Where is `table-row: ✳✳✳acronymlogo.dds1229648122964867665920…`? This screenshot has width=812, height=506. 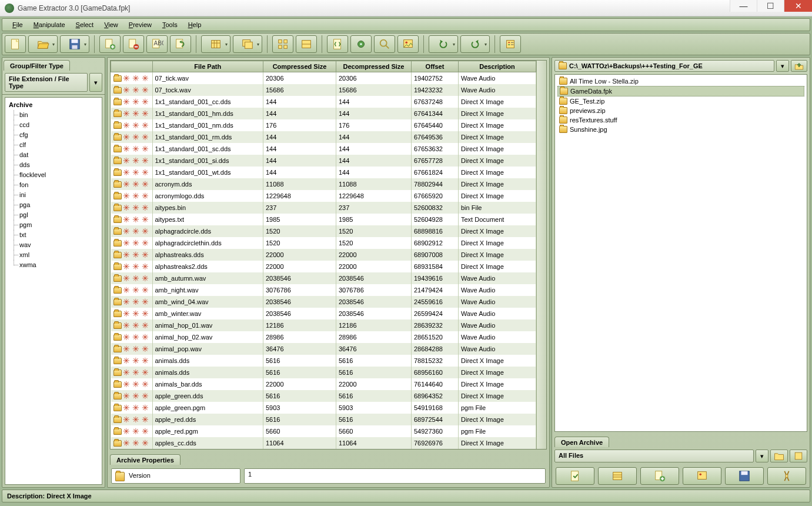 table-row: ✳✳✳acronymlogo.dds1229648122964867665920… is located at coordinates (323, 196).